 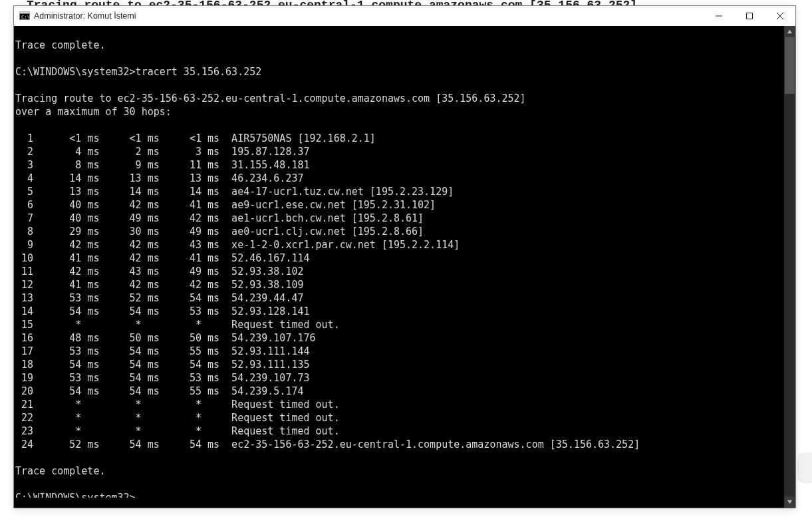 What do you see at coordinates (749, 16) in the screenshot?
I see `maximize-button` at bounding box center [749, 16].